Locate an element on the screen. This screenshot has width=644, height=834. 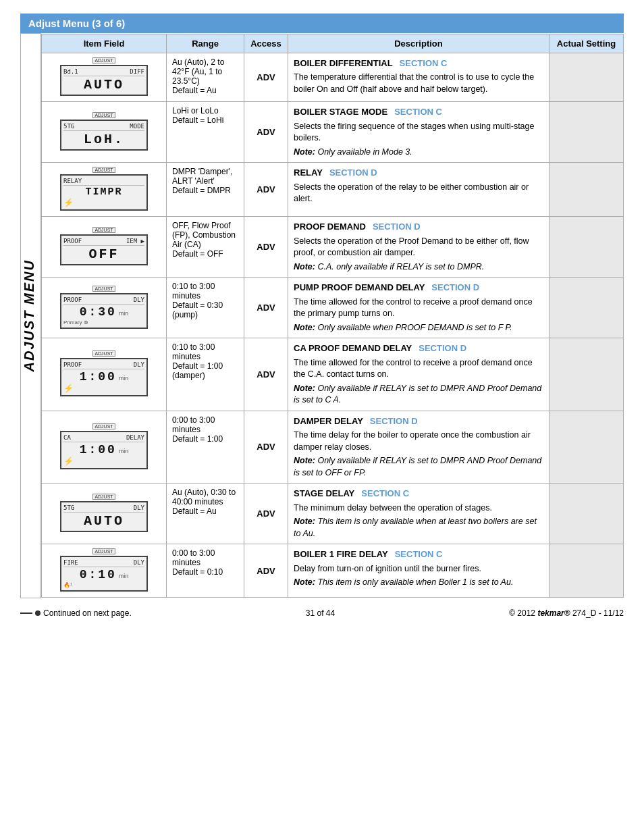
item-field-cell: ADJUST 5TG MODE LoH. is located at coordinates (104, 132).